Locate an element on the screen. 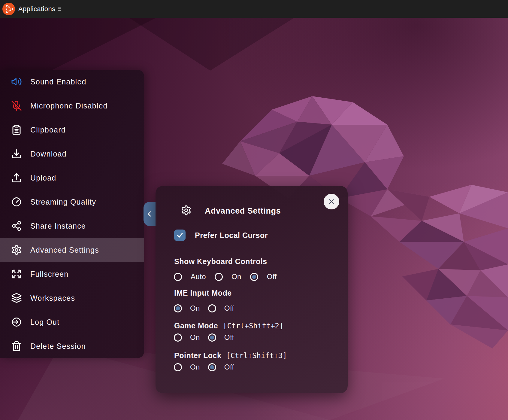  top-bar: Applications is located at coordinates (254, 9).